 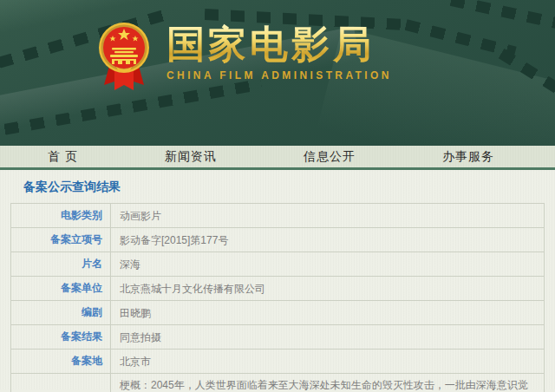 I want to click on row-value: 田晓鹏, so click(x=328, y=313).